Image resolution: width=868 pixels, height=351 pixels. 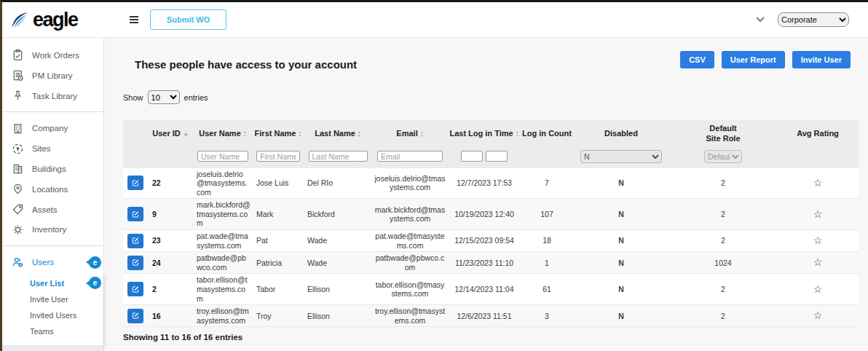 I want to click on sidebar-item-users: Users e, so click(x=52, y=262).